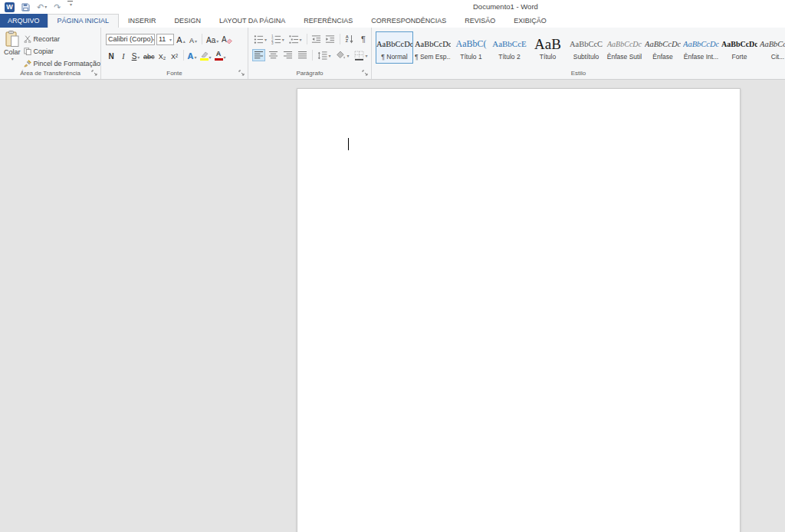  What do you see at coordinates (509, 48) in the screenshot?
I see `style-heading-2: AaBbCcE Título 2` at bounding box center [509, 48].